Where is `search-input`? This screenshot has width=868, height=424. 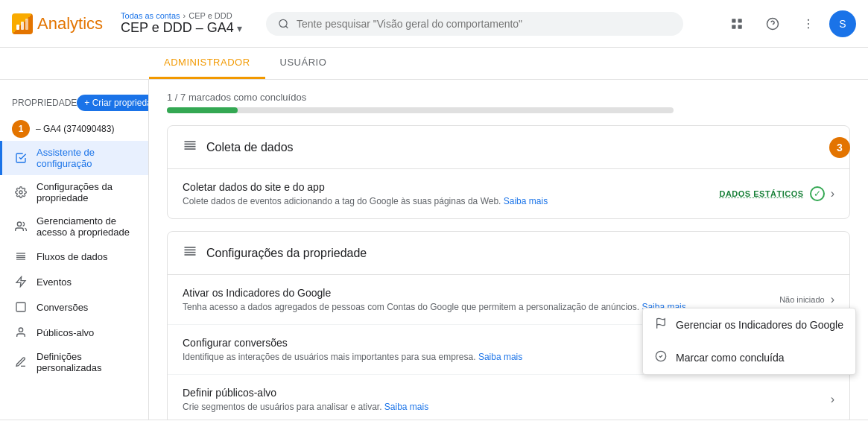 search-input is located at coordinates (484, 24).